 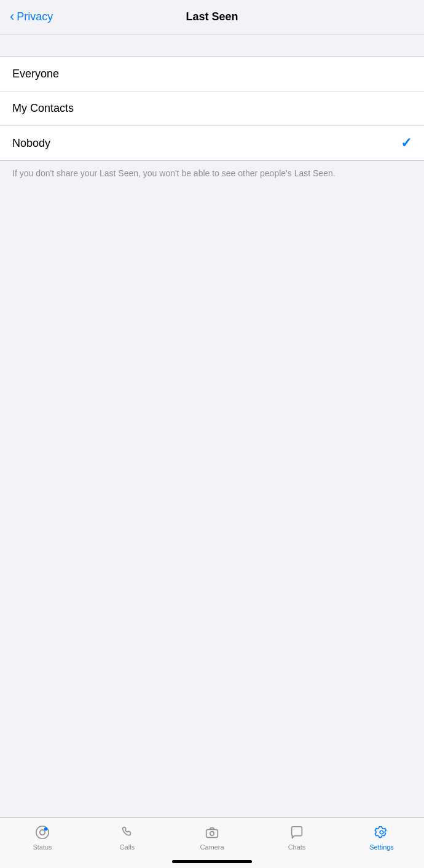 What do you see at coordinates (212, 861) in the screenshot?
I see `home-indicator` at bounding box center [212, 861].